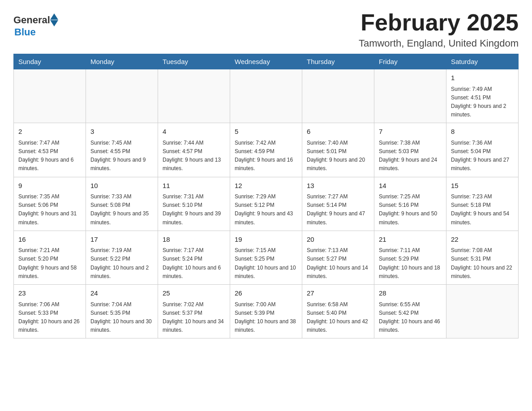 This screenshot has height=411, width=532. What do you see at coordinates (194, 312) in the screenshot?
I see `calendar-cell: 25Sunrise: 7:02 AM Sunset: 5:37 PM Dayli…` at bounding box center [194, 312].